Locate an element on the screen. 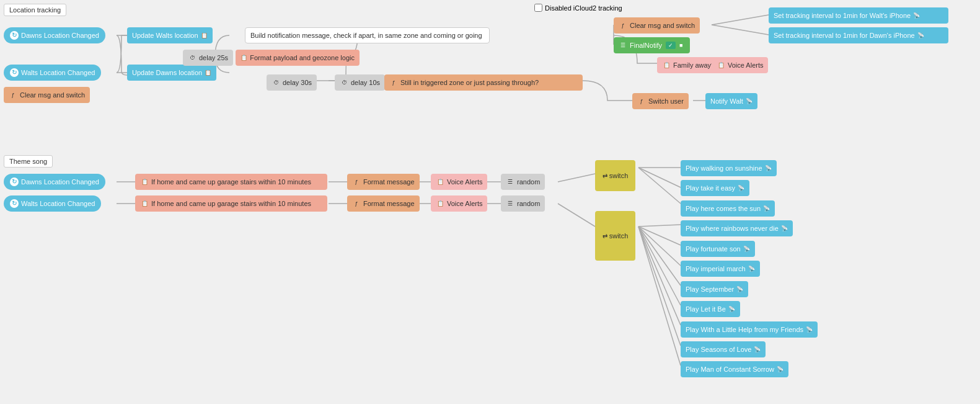 Image resolution: width=980 pixels, height=404 pixels. set-tracking-dawn: Set tracking interval to 1min for Dawn's… is located at coordinates (859, 35).